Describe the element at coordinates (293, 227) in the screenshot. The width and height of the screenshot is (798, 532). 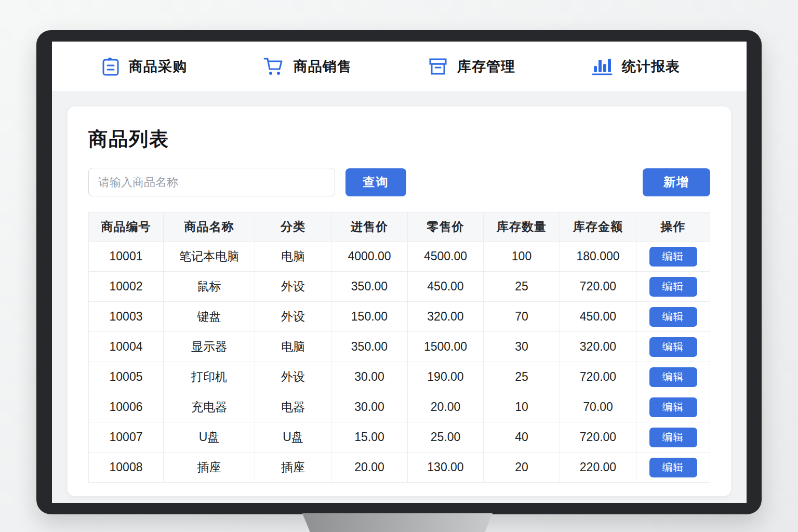
I see `col-header-category: 分类` at that location.